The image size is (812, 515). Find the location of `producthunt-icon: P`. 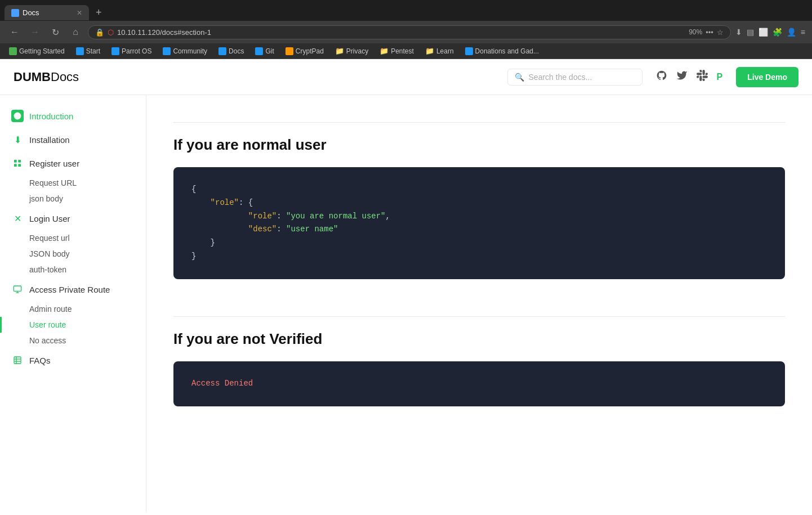

producthunt-icon: P is located at coordinates (720, 77).